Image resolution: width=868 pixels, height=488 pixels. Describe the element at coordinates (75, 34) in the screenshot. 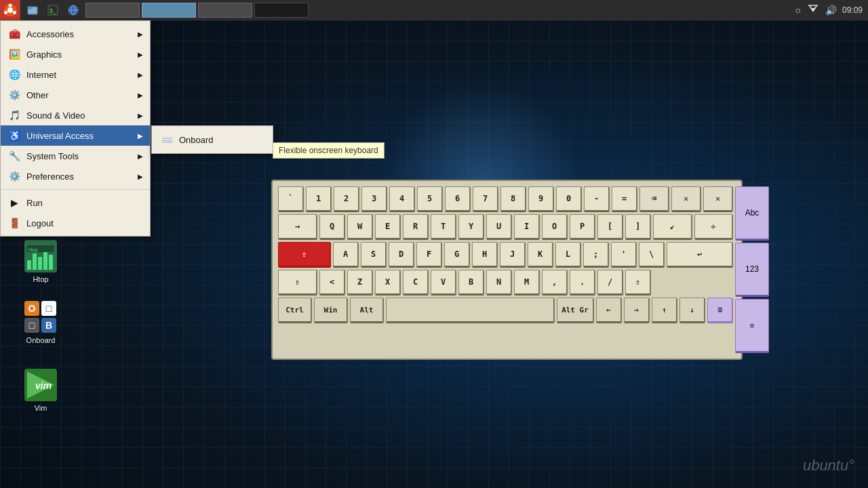

I see `menu-item-accessories: 🧰 Accessories ▶` at that location.